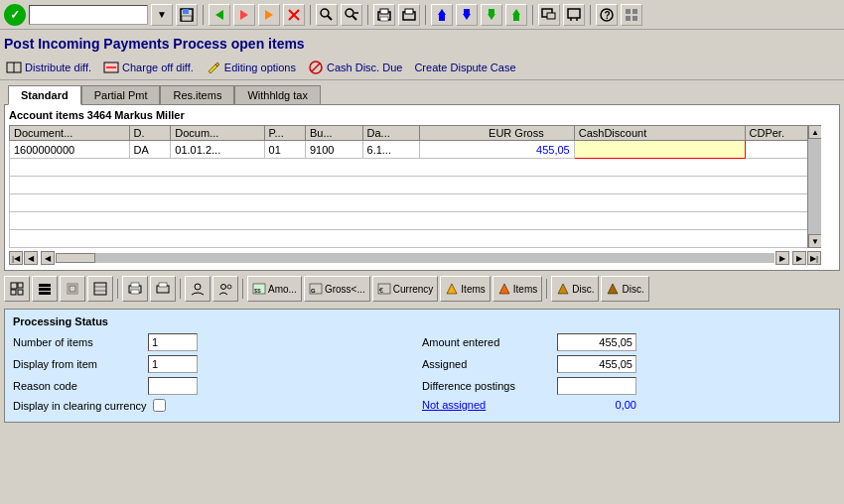 The image size is (844, 504). I want to click on act-btn-disc1: Disc., so click(575, 289).